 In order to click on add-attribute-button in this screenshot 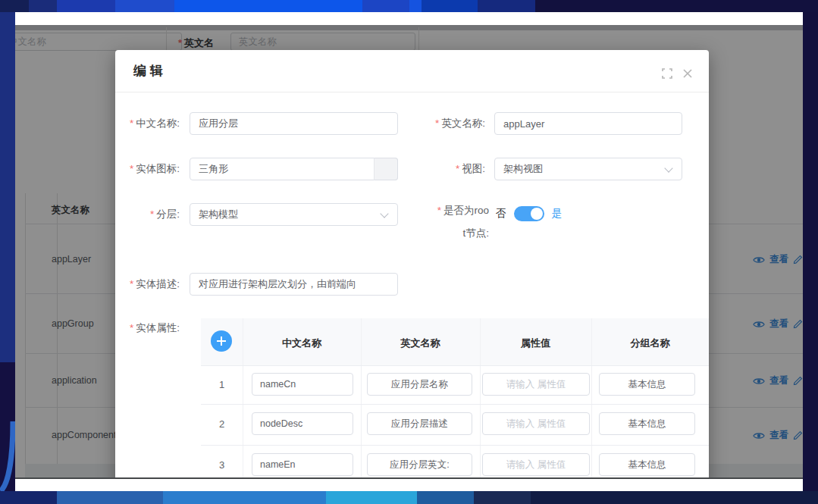, I will do `click(221, 341)`.